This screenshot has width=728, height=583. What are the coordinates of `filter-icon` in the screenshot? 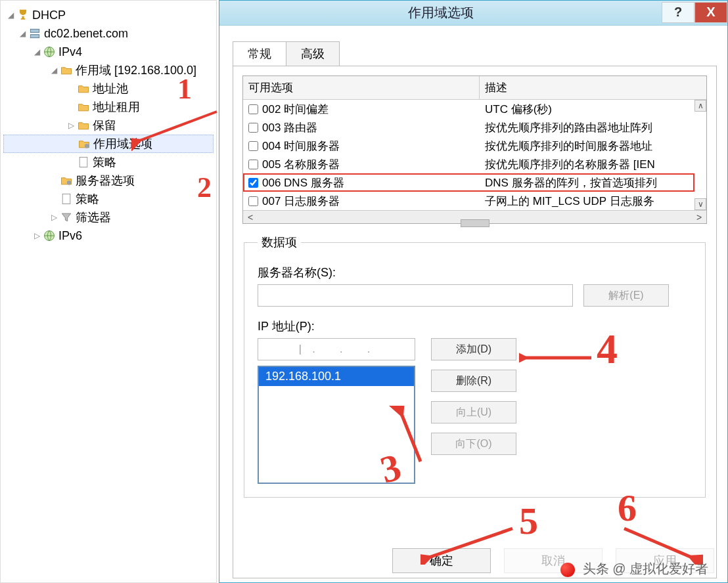 It's located at (66, 217).